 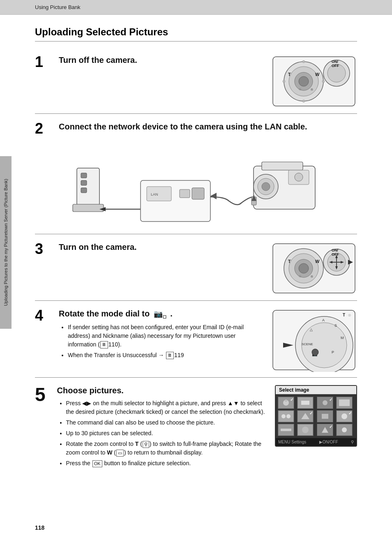 What do you see at coordinates (353, 442) in the screenshot?
I see `select-image-zoom: ⚲` at bounding box center [353, 442].